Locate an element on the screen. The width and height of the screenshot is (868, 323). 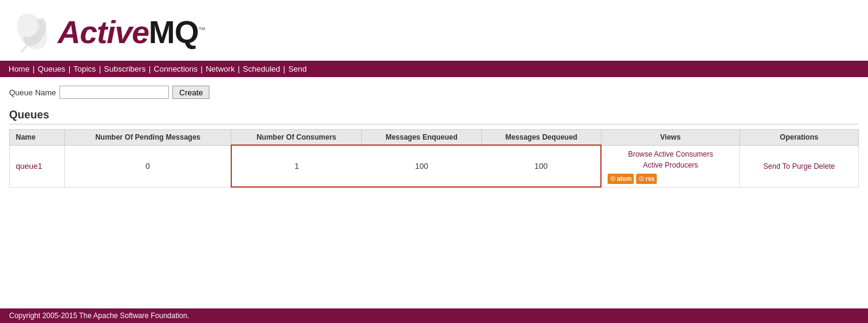
nav-sep-1: | is located at coordinates (34, 69).